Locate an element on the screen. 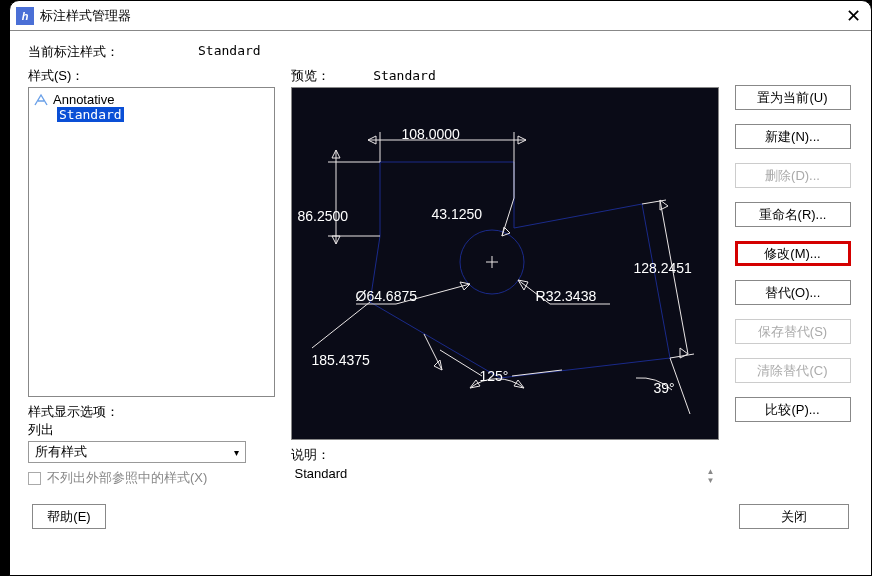  desc-value: Standard is located at coordinates (322, 474).